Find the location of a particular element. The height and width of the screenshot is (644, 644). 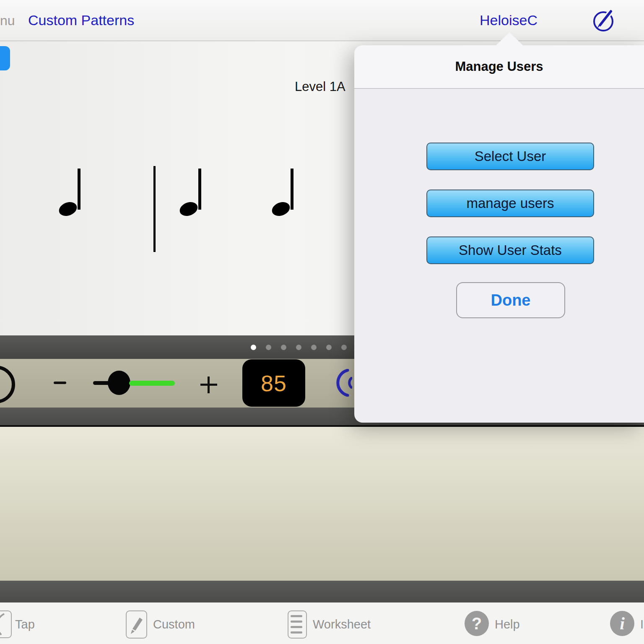

tempo-plus-button is located at coordinates (209, 385).